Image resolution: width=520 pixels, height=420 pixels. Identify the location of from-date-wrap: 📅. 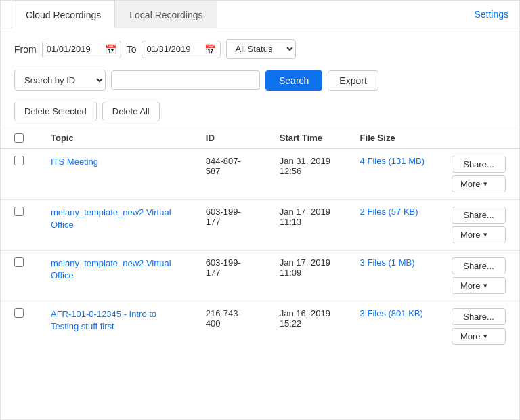
(81, 49).